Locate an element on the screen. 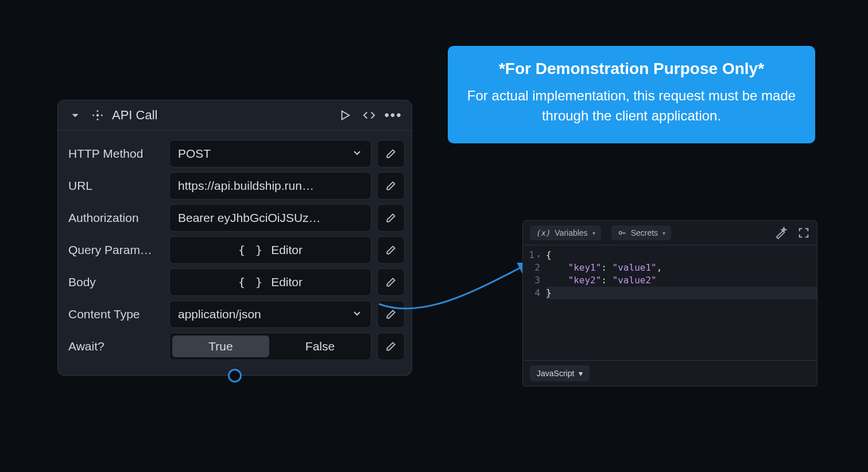 This screenshot has width=868, height=472. content-type-select: application/json is located at coordinates (270, 314).